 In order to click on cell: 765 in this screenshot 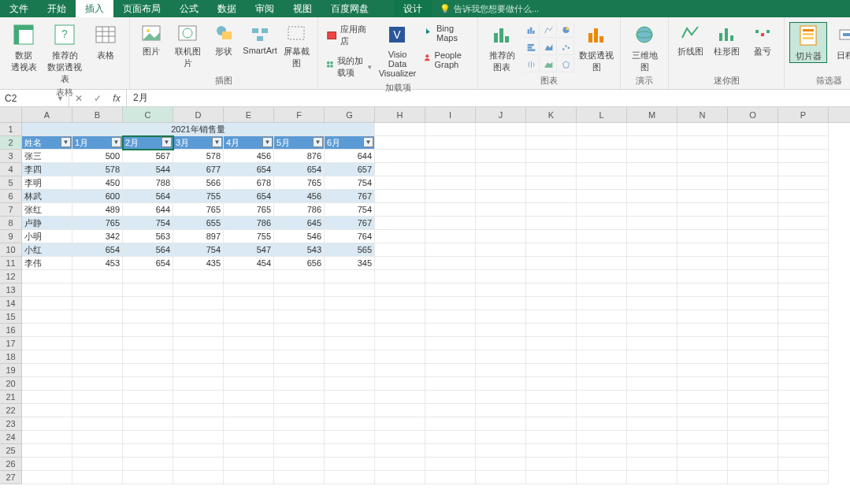, I will do `click(199, 209)`.